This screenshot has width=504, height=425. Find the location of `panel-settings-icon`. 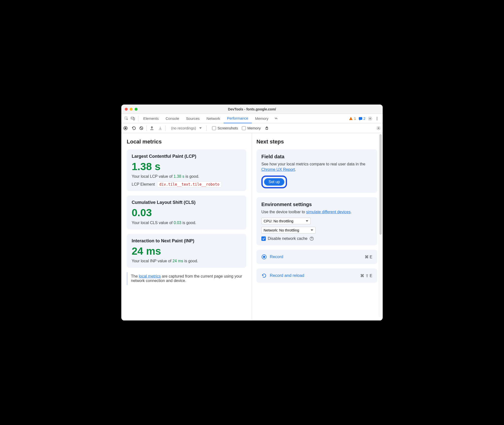

panel-settings-icon is located at coordinates (378, 128).